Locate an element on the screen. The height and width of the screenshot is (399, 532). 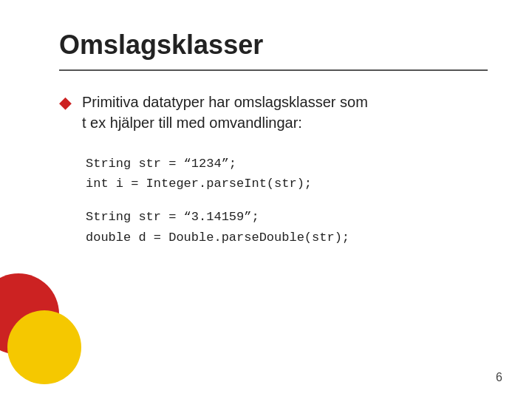
code-block-1: String str = “1234”; int i = Integer.par… is located at coordinates (287, 174).